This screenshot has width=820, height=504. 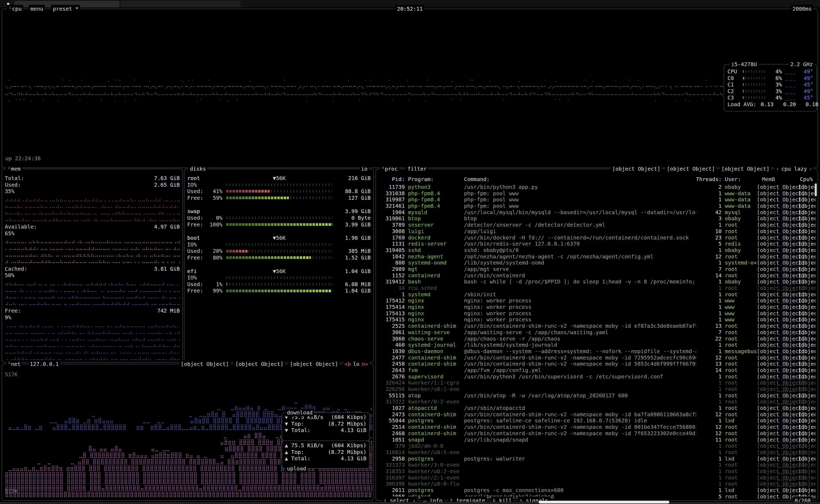 I want to click on process-row: 55115 atop /usr/bin/atop -R -w /var/log/…, so click(x=597, y=396).